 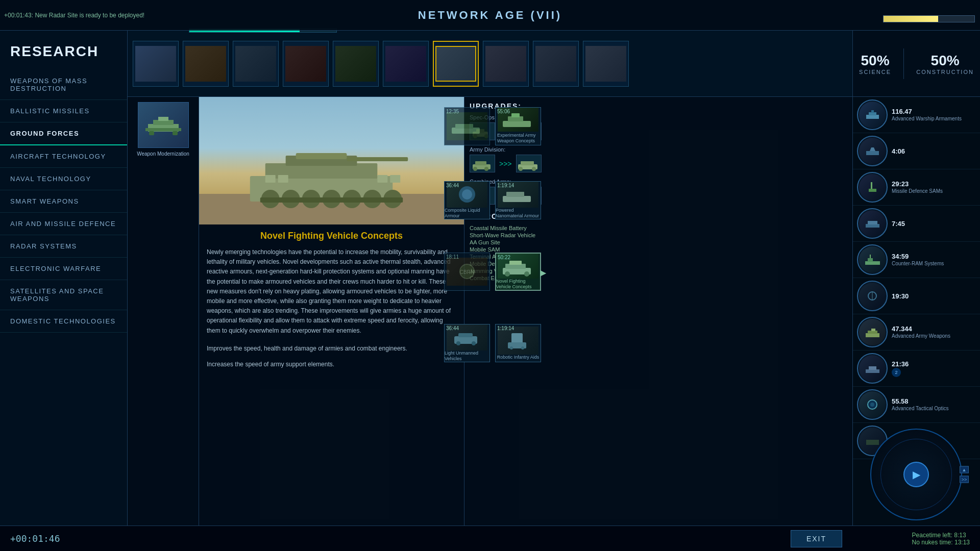 I want to click on sidebar-item-naval: NAVAL TECHNOLOGY, so click(x=63, y=179).